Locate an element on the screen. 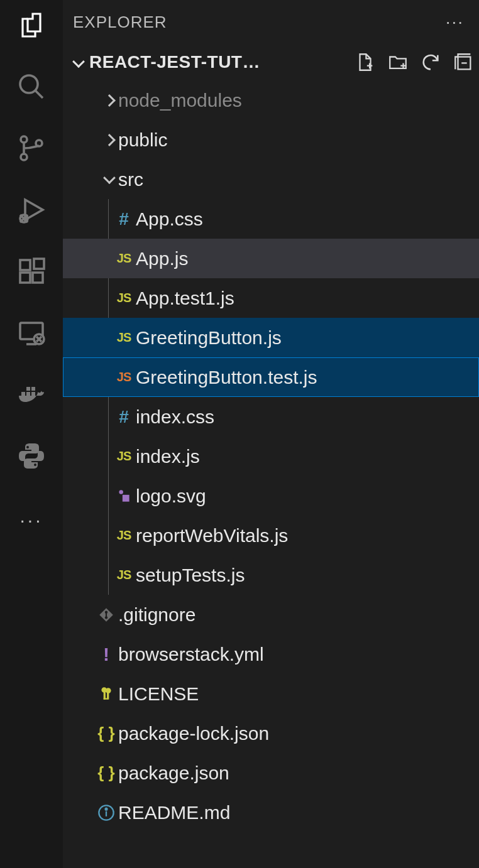 This screenshot has width=479, height=868. sidebar-header: EXPLORER ··· is located at coordinates (271, 22).